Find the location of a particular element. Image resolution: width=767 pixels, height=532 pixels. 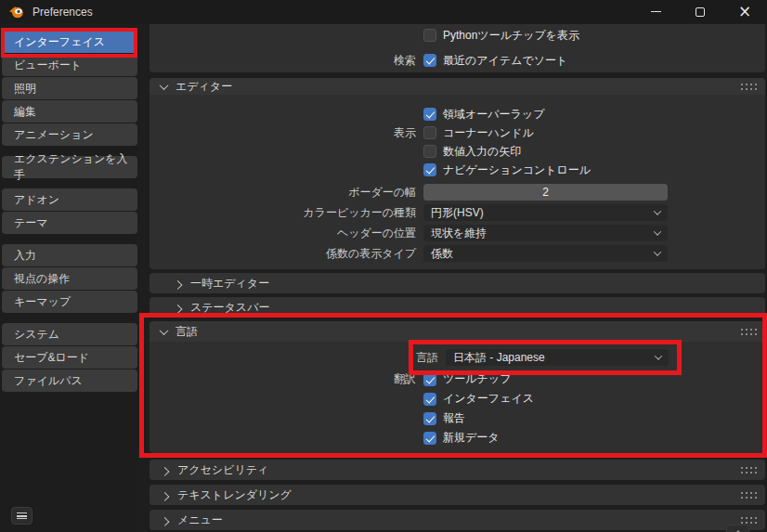

checkbox-python-tooltips is located at coordinates (430, 35).